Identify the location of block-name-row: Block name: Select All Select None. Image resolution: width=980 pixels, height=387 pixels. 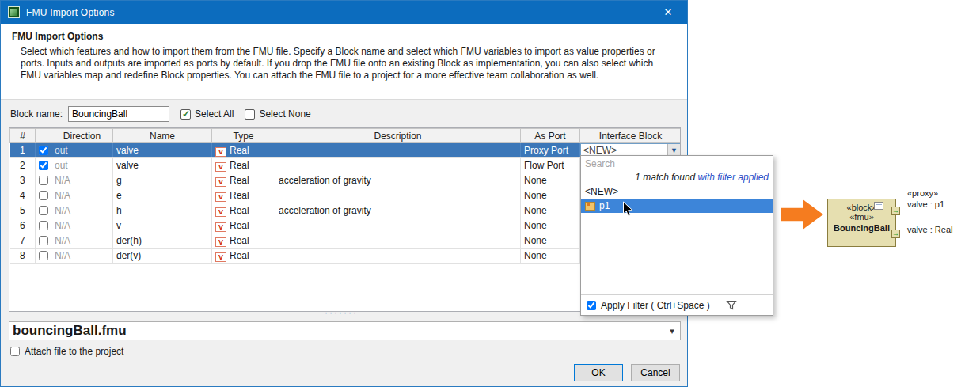
(161, 114).